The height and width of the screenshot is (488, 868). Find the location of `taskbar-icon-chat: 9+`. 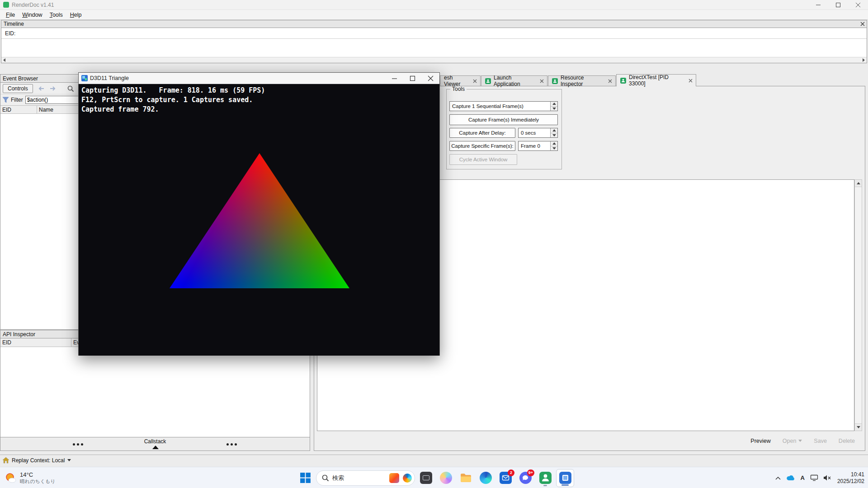

taskbar-icon-chat: 9+ is located at coordinates (525, 478).